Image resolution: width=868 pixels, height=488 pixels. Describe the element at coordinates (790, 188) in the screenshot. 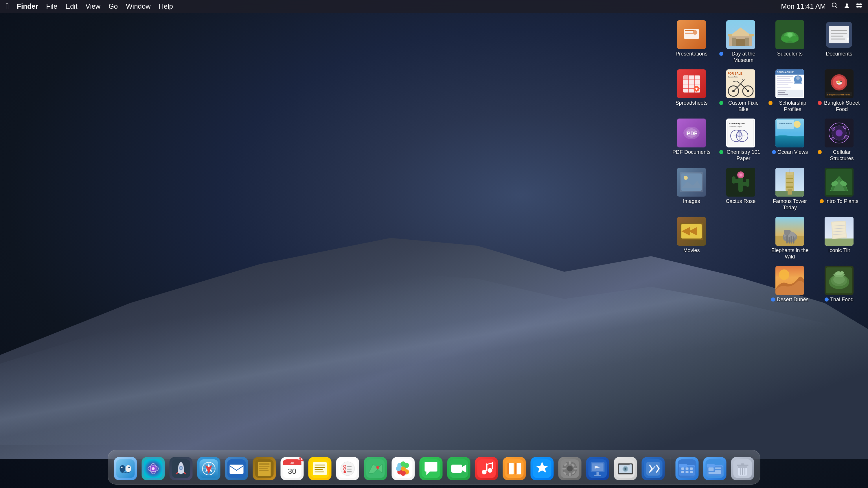

I see `desktop-icon-tower: Famous Tower Today` at that location.